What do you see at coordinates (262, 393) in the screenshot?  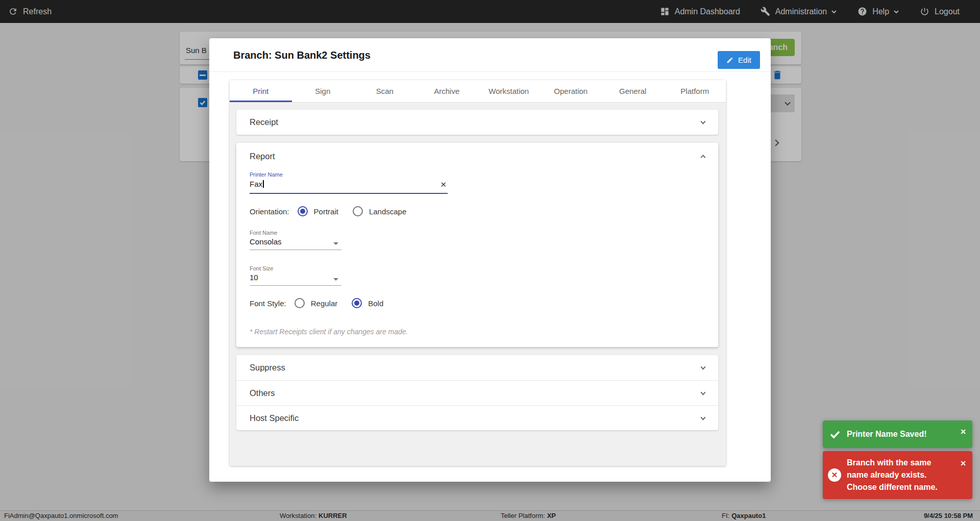 I see `others-label: Others` at bounding box center [262, 393].